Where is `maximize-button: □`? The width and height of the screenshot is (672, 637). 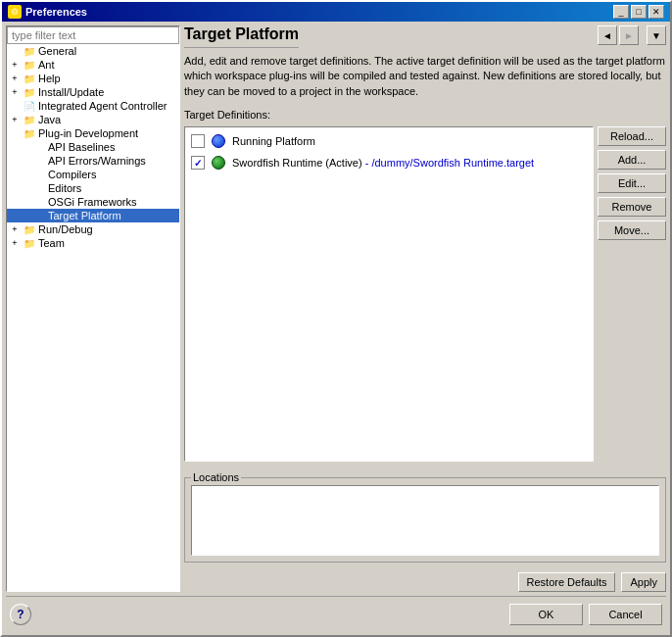 maximize-button: □ is located at coordinates (639, 12).